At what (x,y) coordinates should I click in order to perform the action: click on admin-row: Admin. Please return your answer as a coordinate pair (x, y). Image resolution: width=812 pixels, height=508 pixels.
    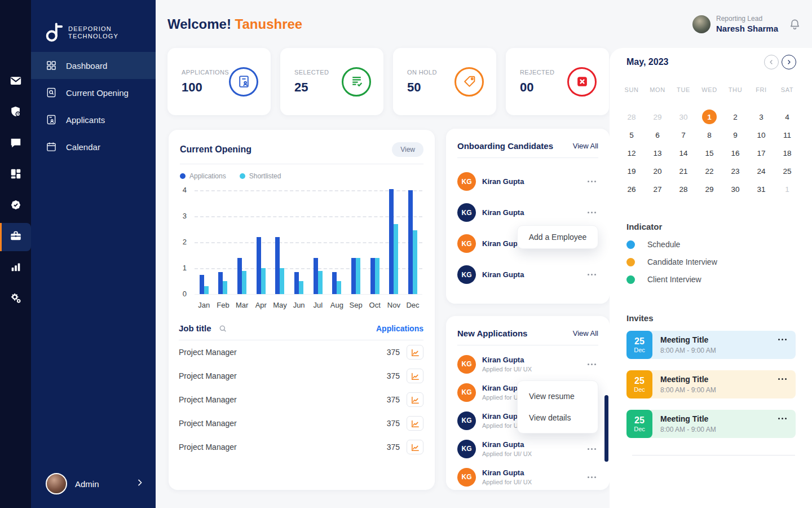
    Looking at the image, I should click on (94, 484).